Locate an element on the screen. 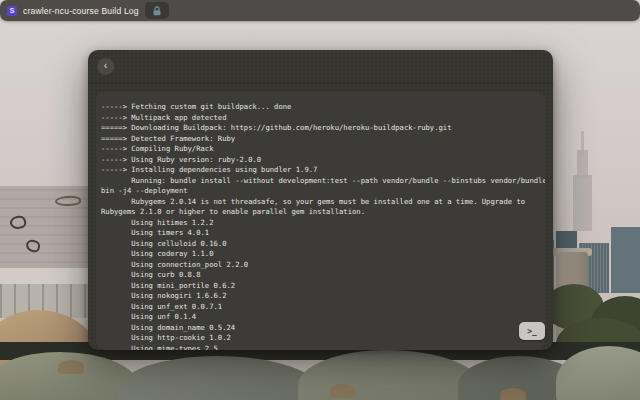 This screenshot has width=640, height=400. log-line: =====> Detected Framework: Ruby is located at coordinates (321, 140).